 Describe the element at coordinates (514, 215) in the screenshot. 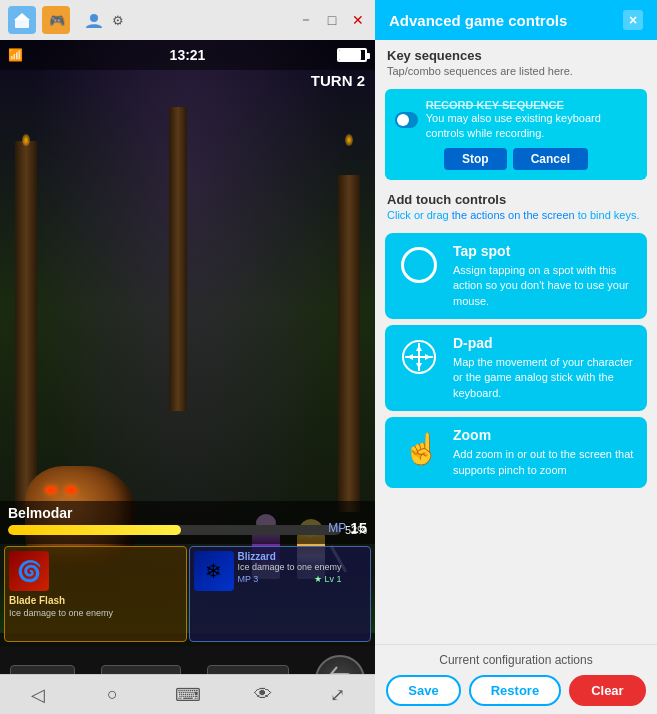

I see `touch-controls-link: the actions on the screen` at that location.